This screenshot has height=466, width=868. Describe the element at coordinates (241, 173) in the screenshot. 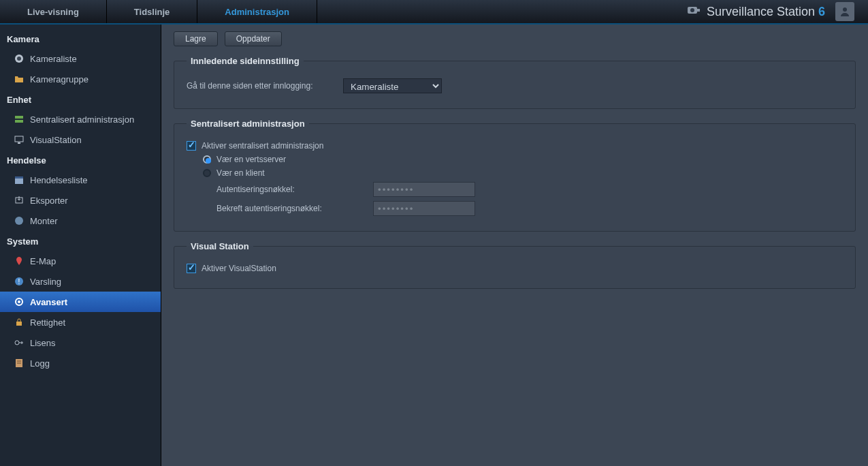

I see `client-label: Vær en klient` at that location.